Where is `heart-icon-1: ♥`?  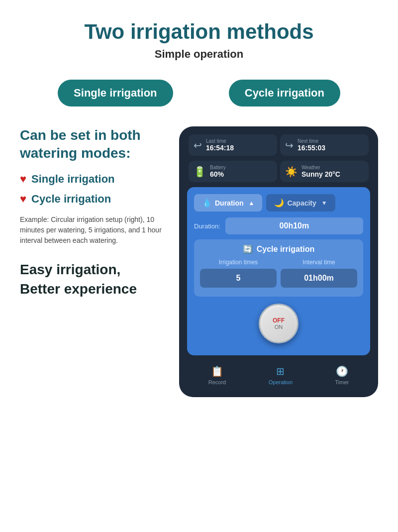
heart-icon-1: ♥ is located at coordinates (23, 179).